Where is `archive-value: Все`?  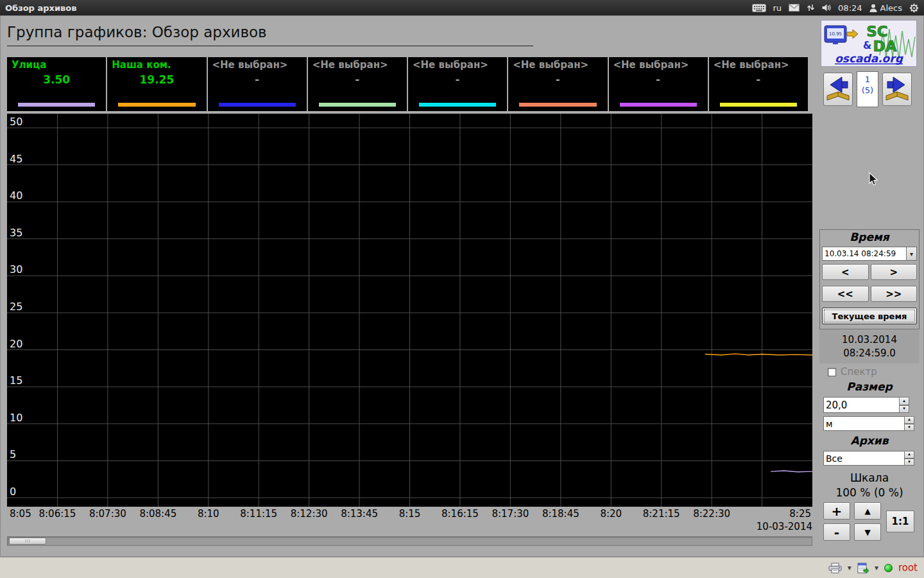
archive-value: Все is located at coordinates (864, 459).